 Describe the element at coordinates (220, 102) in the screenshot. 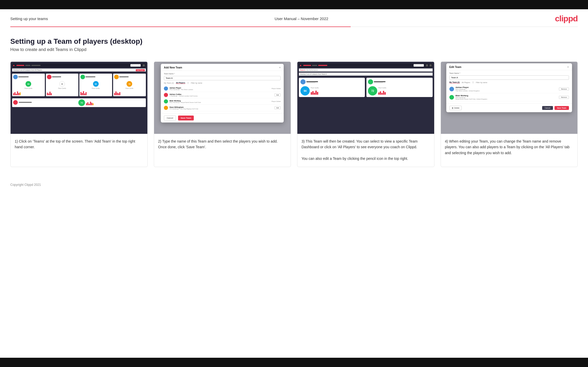

I see `player-club-3: Plus Handicap · Royal North Devon Golf C…` at that location.